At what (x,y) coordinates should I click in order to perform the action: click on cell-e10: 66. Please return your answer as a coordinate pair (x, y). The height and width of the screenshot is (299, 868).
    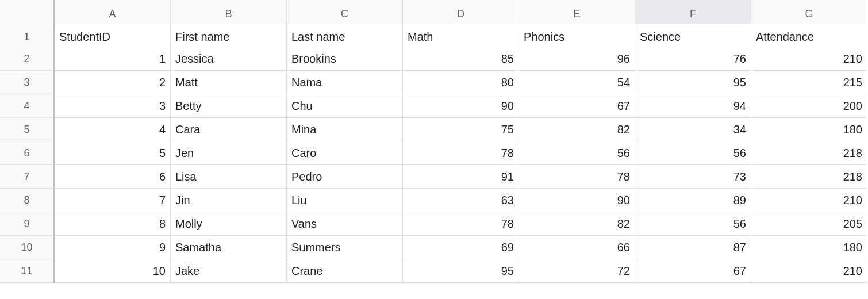
    Looking at the image, I should click on (577, 247).